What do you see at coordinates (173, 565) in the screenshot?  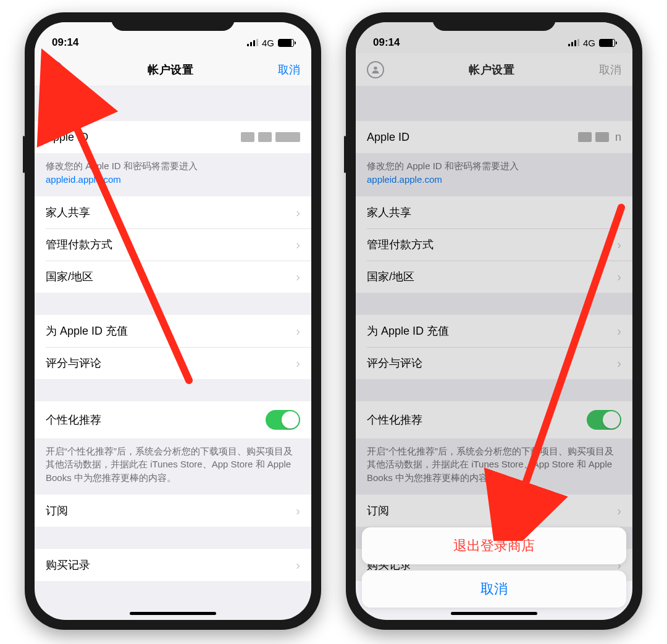 I see `group-5: 购买记录 ›` at bounding box center [173, 565].